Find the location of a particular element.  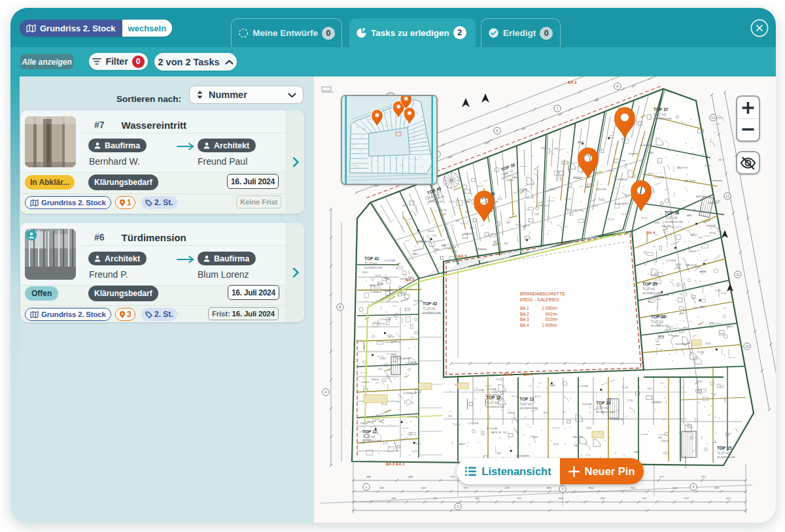

svg-text: BA 4 is located at coordinates (651, 233).